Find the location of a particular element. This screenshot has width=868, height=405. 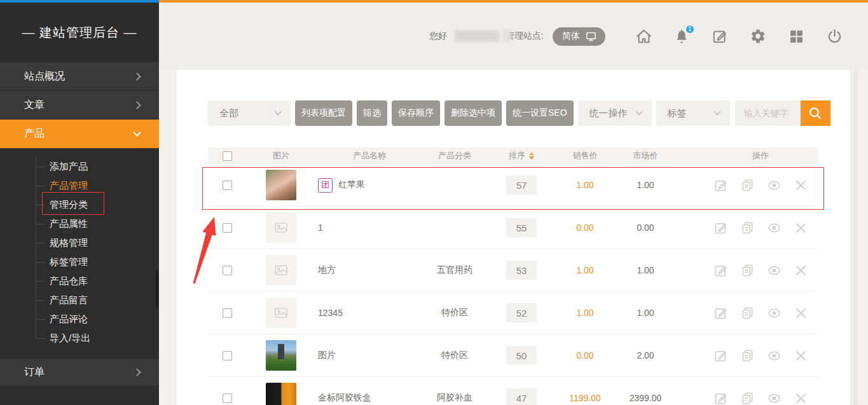

notifications-button: 1 is located at coordinates (682, 37).